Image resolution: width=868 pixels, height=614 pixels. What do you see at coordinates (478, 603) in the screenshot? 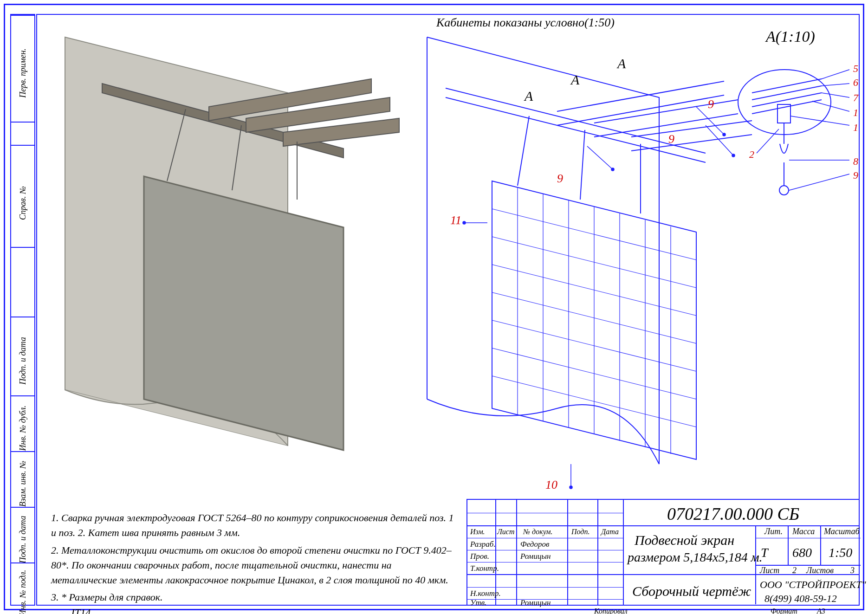
I see `row-utv: Утв.` at bounding box center [478, 603].